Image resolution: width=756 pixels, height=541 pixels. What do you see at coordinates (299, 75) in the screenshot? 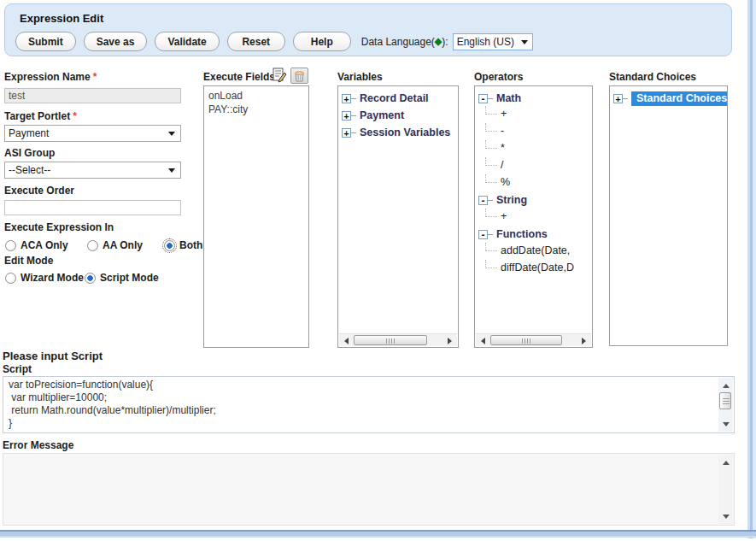
I see `delete-icon` at bounding box center [299, 75].